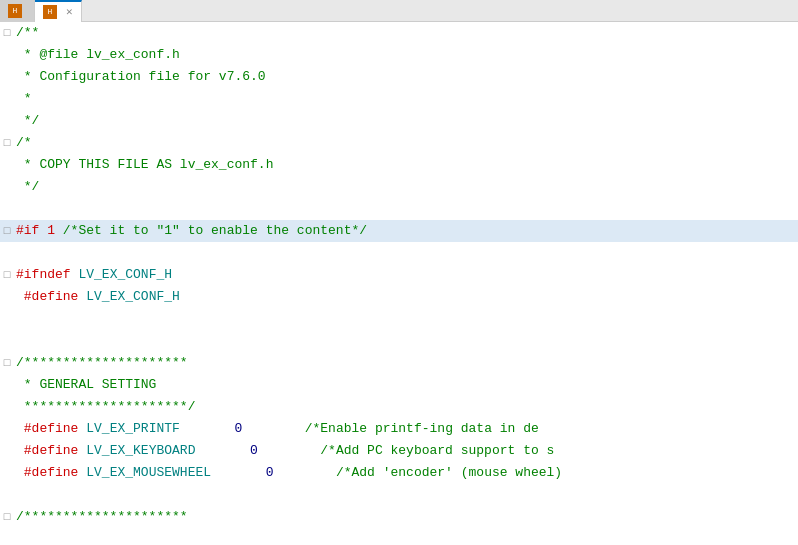 Image resolution: width=798 pixels, height=545 pixels. I want to click on line-content: *, so click(406, 99).